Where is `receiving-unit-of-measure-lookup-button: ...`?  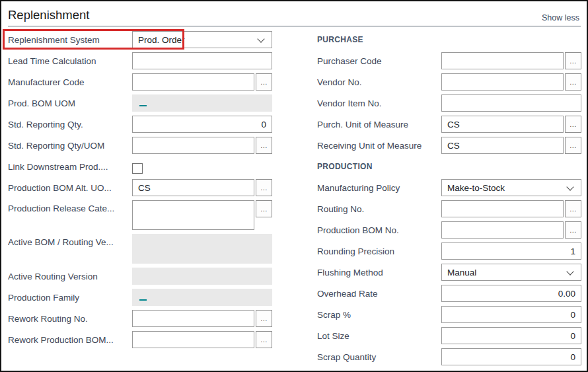
receiving-unit-of-measure-lookup-button: ... is located at coordinates (573, 145).